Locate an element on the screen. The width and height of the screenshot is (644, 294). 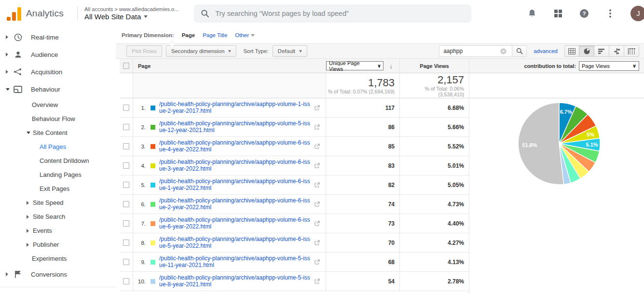
data-view-pivot-icon is located at coordinates (632, 51).